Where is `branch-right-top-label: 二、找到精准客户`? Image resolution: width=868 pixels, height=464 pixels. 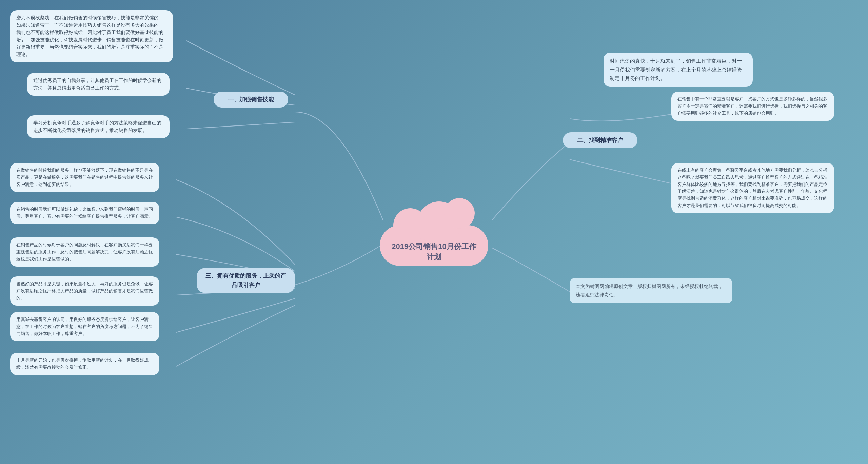
branch-right-top-label: 二、找到精准客户 is located at coordinates (600, 140).